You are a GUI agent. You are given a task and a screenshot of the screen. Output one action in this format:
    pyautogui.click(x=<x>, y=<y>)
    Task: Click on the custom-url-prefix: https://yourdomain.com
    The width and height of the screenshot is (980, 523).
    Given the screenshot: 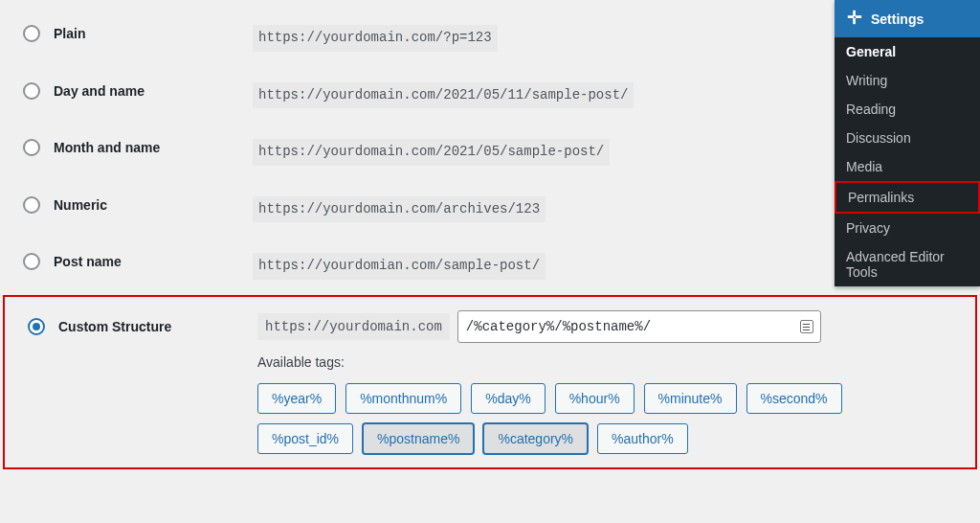 What is the action you would take?
    pyautogui.click(x=354, y=327)
    